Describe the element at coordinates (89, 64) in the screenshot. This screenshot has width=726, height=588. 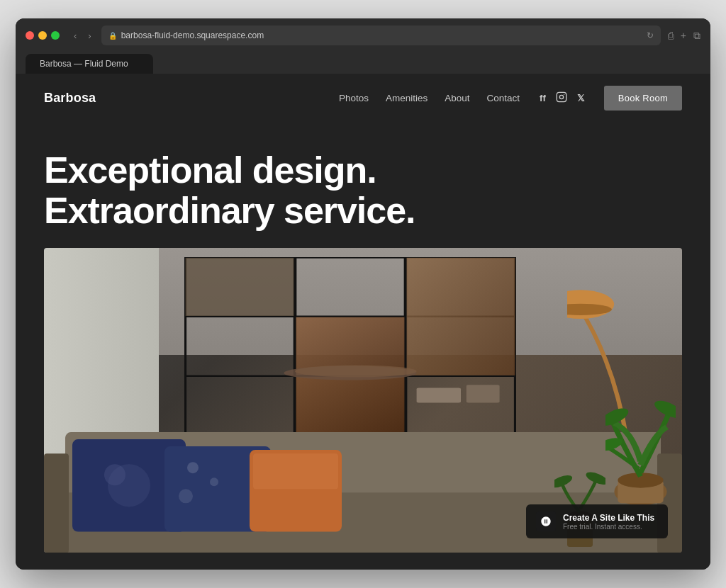
I see `active-tab: Barbosa — Fluid Demo` at that location.